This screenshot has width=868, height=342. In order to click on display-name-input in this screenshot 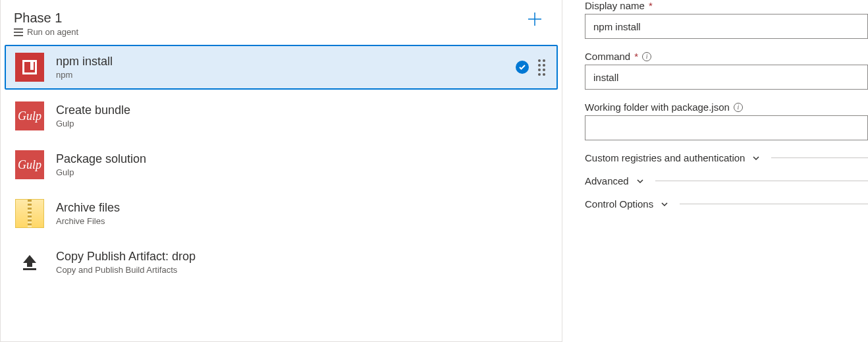, I will do `click(726, 26)`.